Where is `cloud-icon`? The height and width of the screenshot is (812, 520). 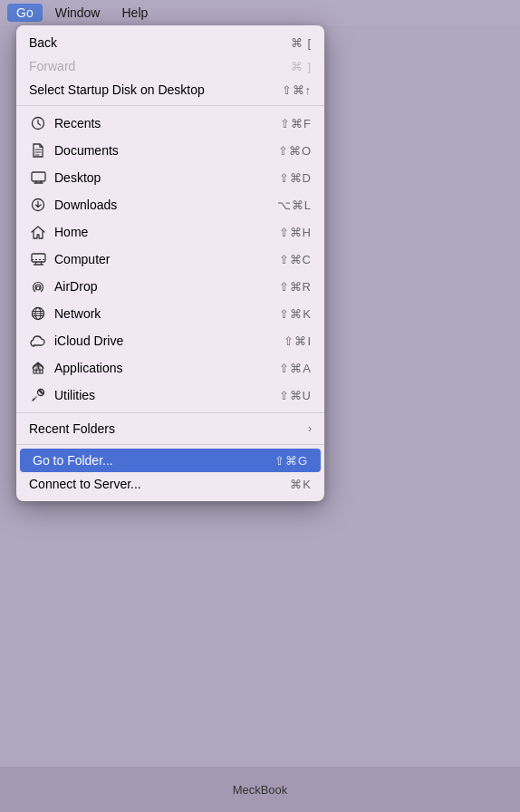
cloud-icon is located at coordinates (38, 341).